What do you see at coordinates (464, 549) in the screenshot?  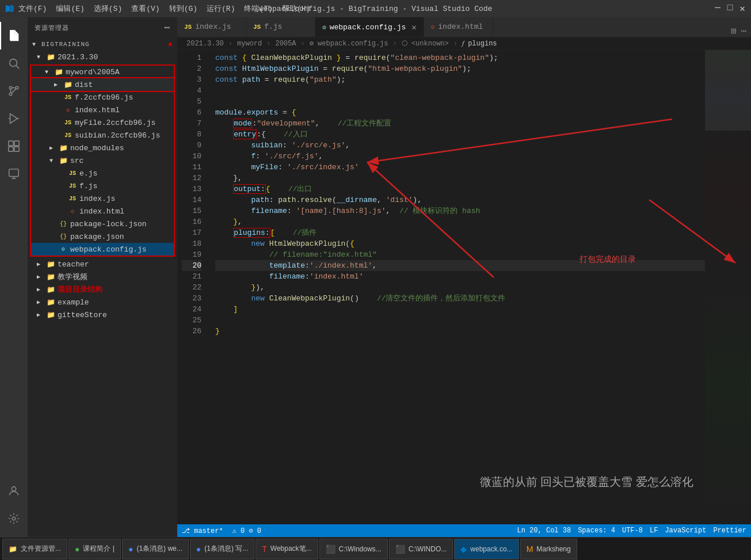 I see `taskbar-icon-vscode: ◆` at bounding box center [464, 549].